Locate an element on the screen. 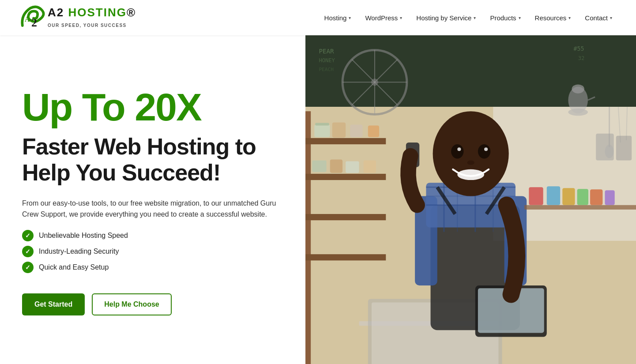 This screenshot has width=636, height=364. svg-text: A is located at coordinates (27, 19).